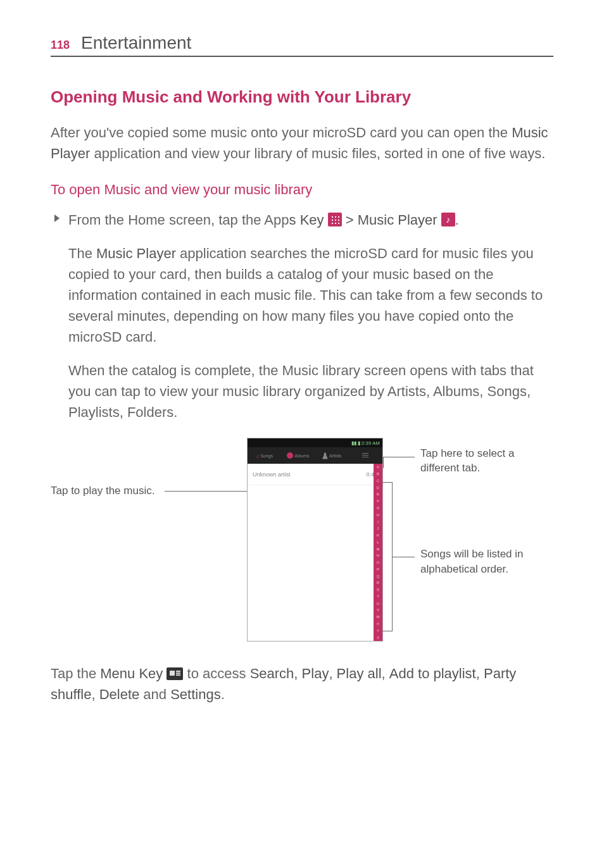 Image resolution: width=604 pixels, height=868 pixels. Describe the element at coordinates (378, 481) in the screenshot. I see `alpha-letter: C` at that location.